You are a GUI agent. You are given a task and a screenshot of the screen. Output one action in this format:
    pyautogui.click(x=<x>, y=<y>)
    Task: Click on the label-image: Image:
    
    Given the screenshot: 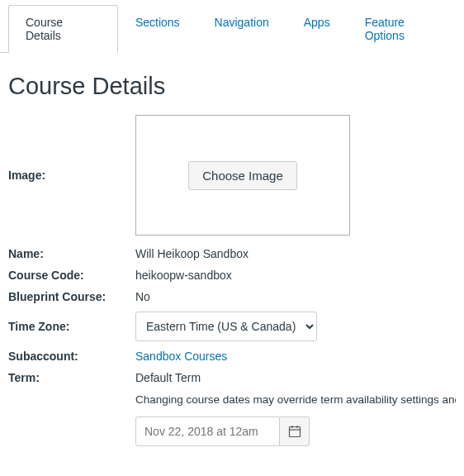 What is the action you would take?
    pyautogui.click(x=72, y=175)
    